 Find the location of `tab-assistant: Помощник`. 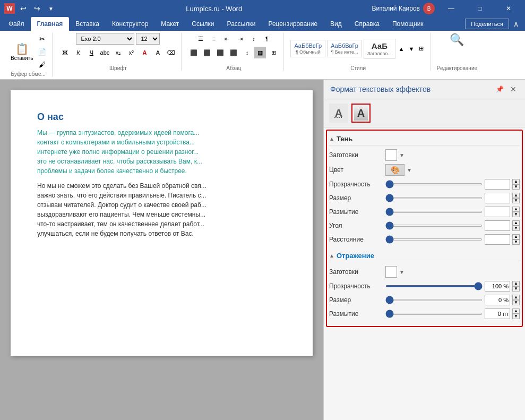

tab-assistant: Помощник is located at coordinates (408, 24).